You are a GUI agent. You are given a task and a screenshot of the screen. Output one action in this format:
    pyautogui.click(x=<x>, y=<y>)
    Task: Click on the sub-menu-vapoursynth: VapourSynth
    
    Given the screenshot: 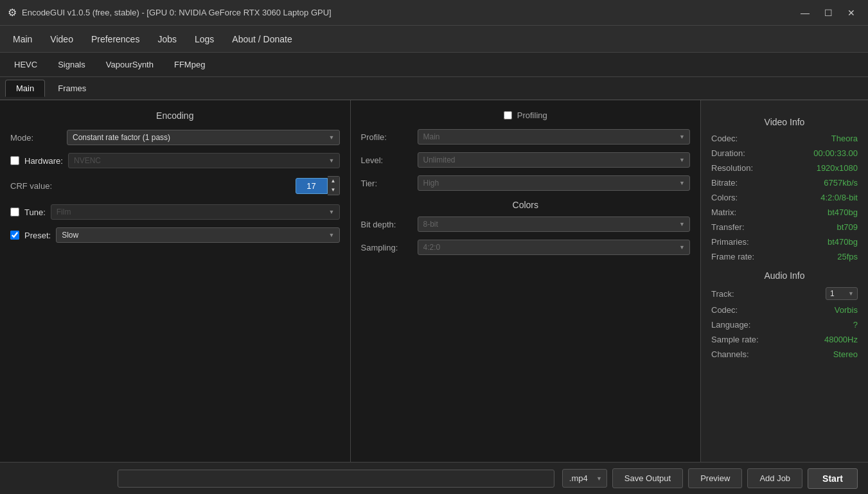 What is the action you would take?
    pyautogui.click(x=130, y=64)
    